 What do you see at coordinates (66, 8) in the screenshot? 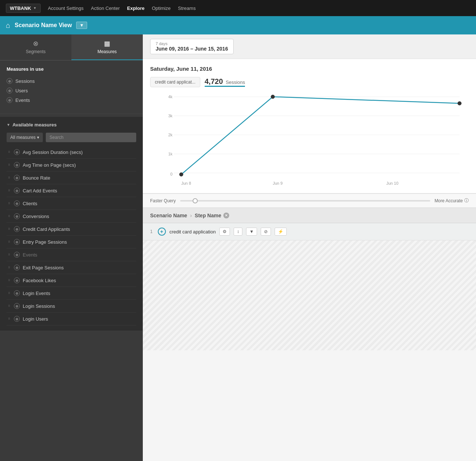
I see `nav-account-settings: Account Settings` at bounding box center [66, 8].